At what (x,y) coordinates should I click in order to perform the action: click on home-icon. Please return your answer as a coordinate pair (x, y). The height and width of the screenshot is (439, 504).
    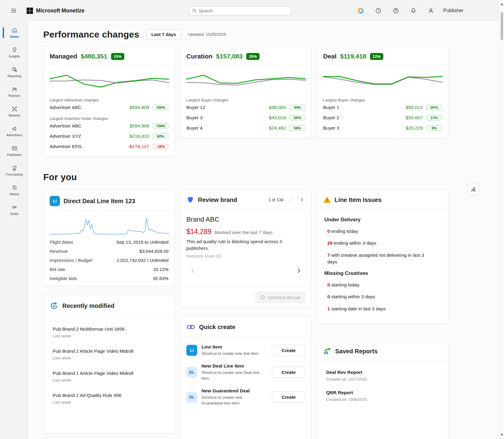
    Looking at the image, I should click on (15, 30).